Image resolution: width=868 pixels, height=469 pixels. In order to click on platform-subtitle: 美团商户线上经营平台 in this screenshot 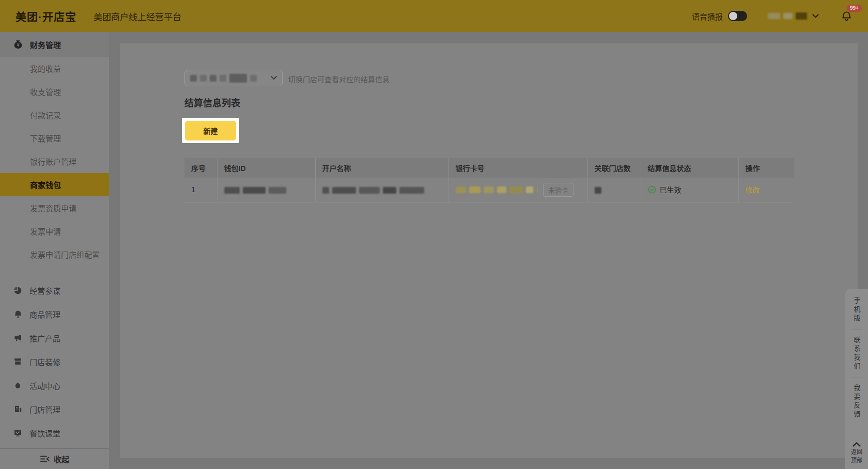, I will do `click(137, 17)`.